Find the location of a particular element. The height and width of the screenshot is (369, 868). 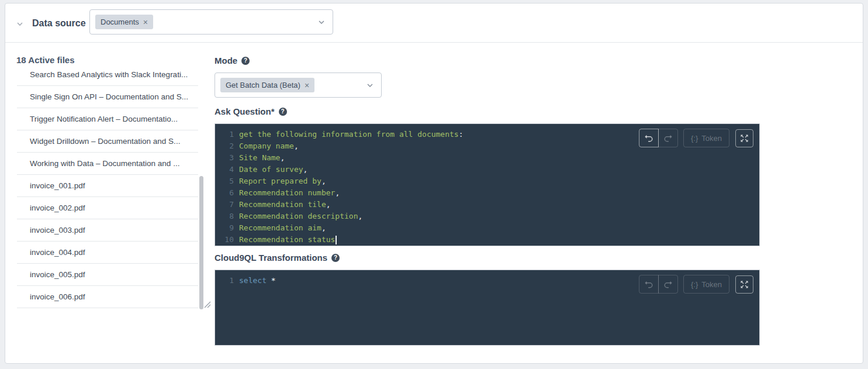

file-list: Search Based Analytics with Slack Integr… is located at coordinates (108, 189).